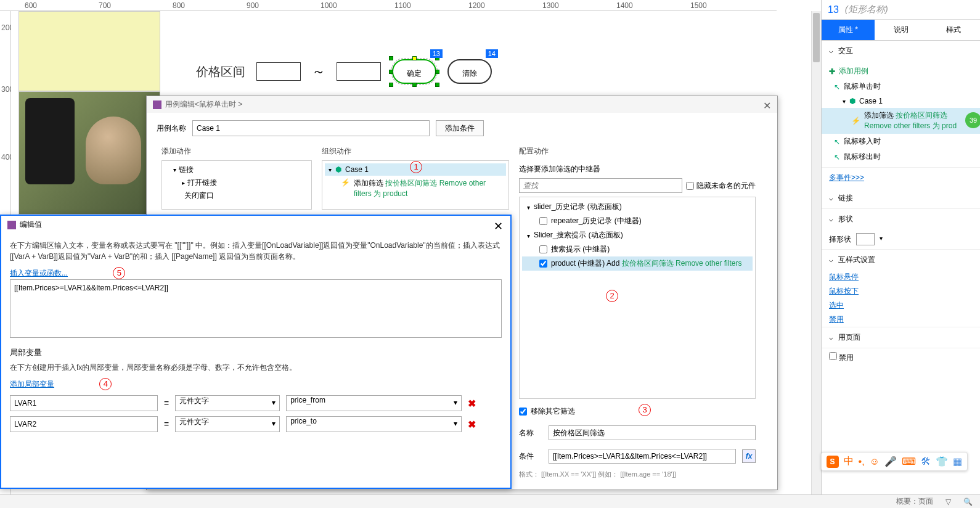 This screenshot has width=980, height=508. Describe the element at coordinates (968, 502) in the screenshot. I see `search-icon: 🔍` at that location.